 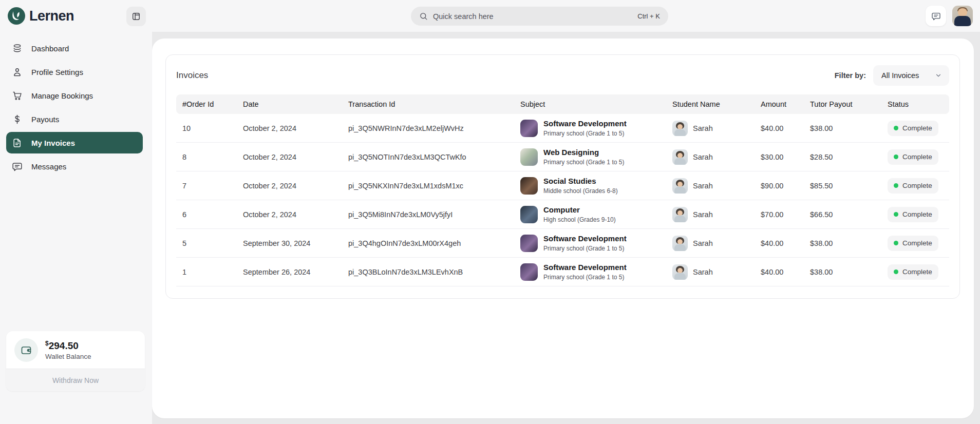 What do you see at coordinates (192, 75) in the screenshot?
I see `page-title: Invoices` at bounding box center [192, 75].